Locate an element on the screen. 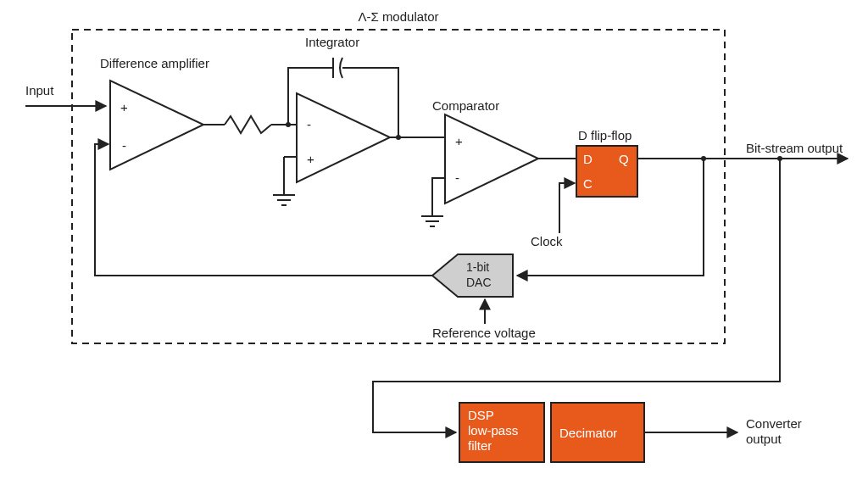 Image resolution: width=868 pixels, height=496 pixels. clock-label: Clock is located at coordinates (547, 241).